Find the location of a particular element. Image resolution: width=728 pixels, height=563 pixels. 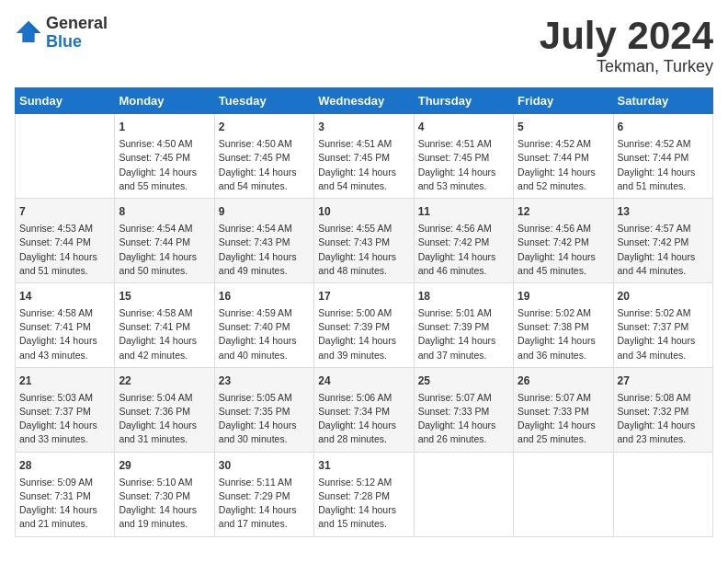

calendar-cell: 7Sunrise: 4:53 AM Sunset: 7:44 PM Daylig… is located at coordinates (65, 241).